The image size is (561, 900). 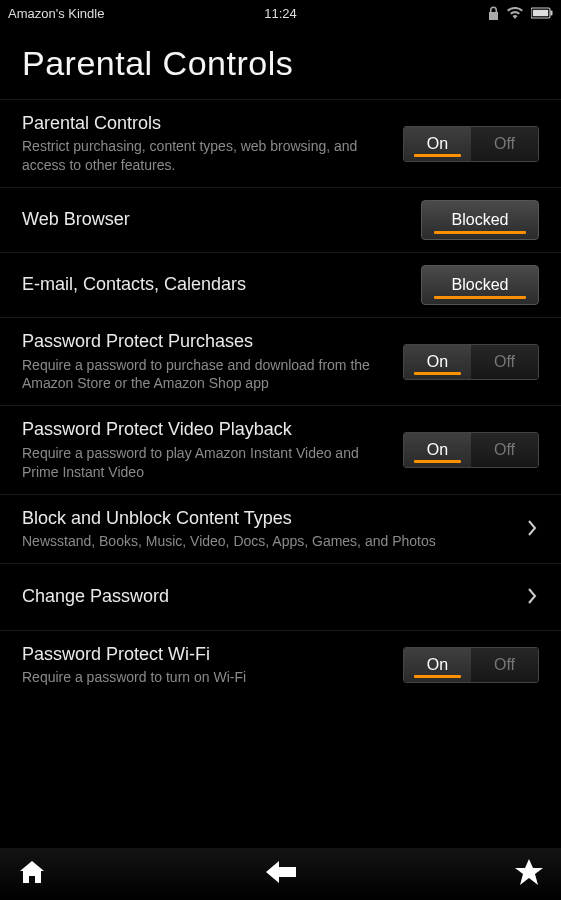 I want to click on row-title: Web Browser, so click(x=216, y=220).